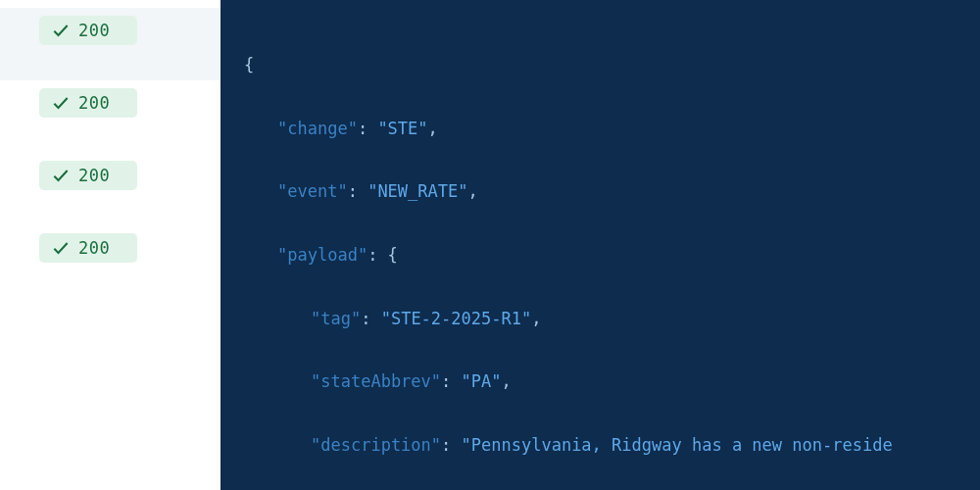 This screenshot has height=490, width=980. What do you see at coordinates (382, 255) in the screenshot?
I see `payload-open: : {` at bounding box center [382, 255].